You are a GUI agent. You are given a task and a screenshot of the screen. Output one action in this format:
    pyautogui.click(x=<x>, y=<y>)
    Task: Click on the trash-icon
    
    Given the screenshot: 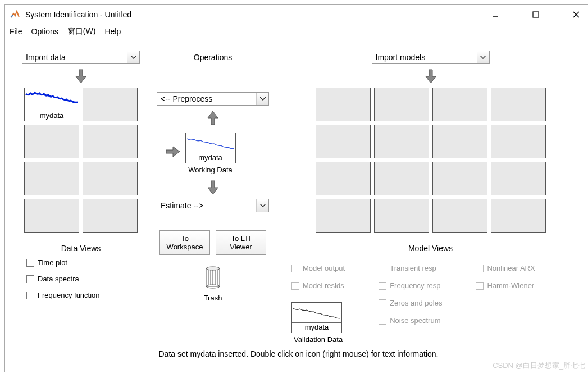 What is the action you would take?
    pyautogui.click(x=213, y=276)
    